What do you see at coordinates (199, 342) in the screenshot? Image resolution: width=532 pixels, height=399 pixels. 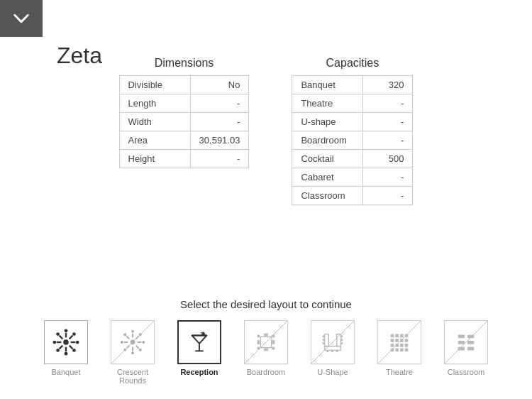 I see `layout-icon-box-reception` at bounding box center [199, 342].